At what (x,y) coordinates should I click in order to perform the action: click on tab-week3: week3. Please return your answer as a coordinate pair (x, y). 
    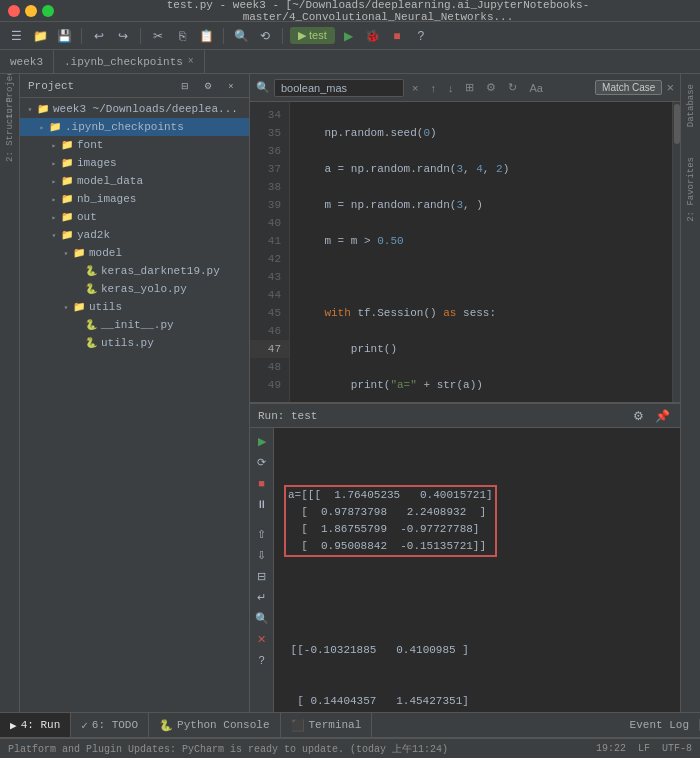
    Looking at the image, I should click on (27, 62).